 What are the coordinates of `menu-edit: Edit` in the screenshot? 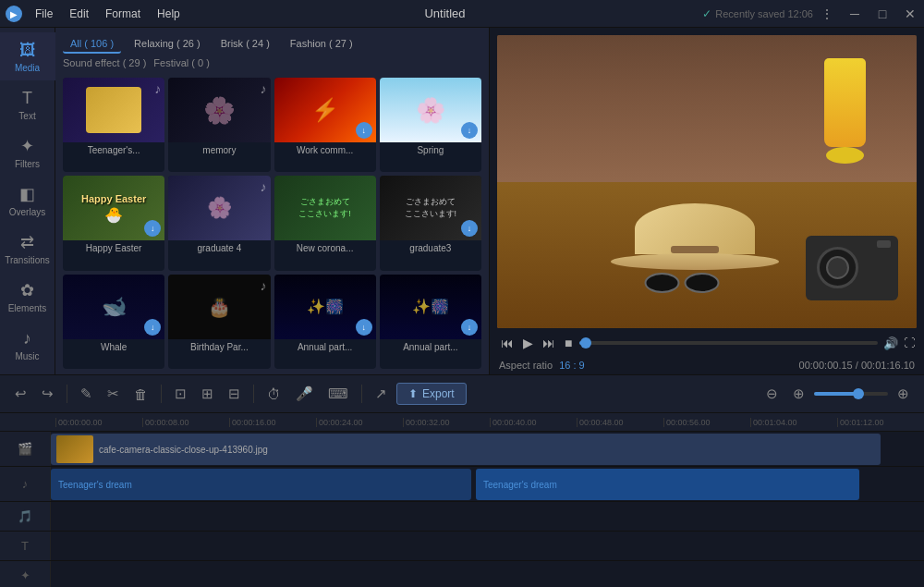 It's located at (79, 14).